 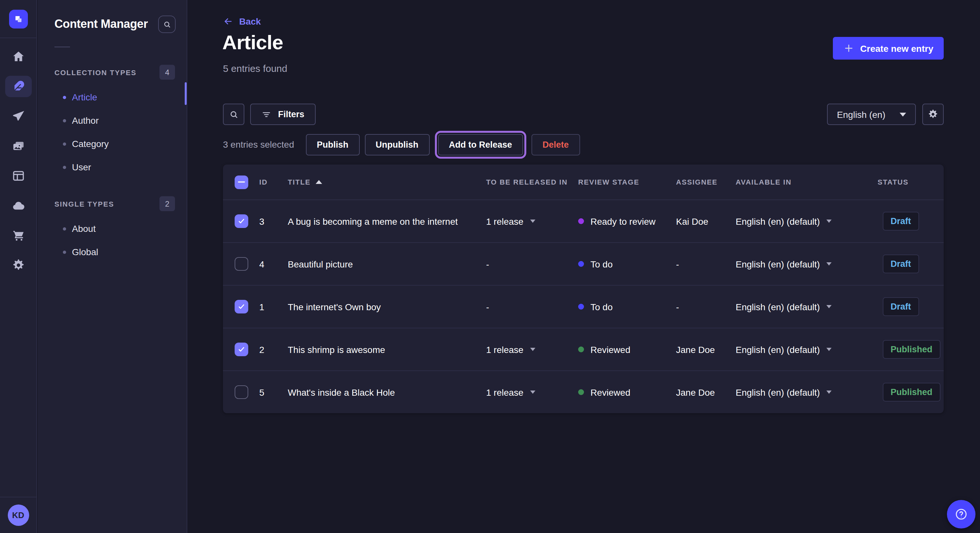 What do you see at coordinates (283, 114) in the screenshot?
I see `filters-button: Filters` at bounding box center [283, 114].